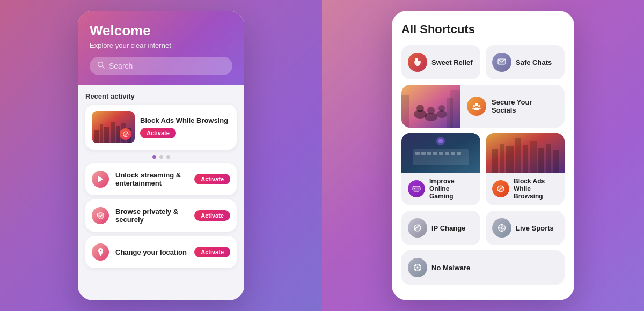 This screenshot has width=644, height=311. What do you see at coordinates (100, 179) in the screenshot?
I see `streaming-icon` at bounding box center [100, 179].